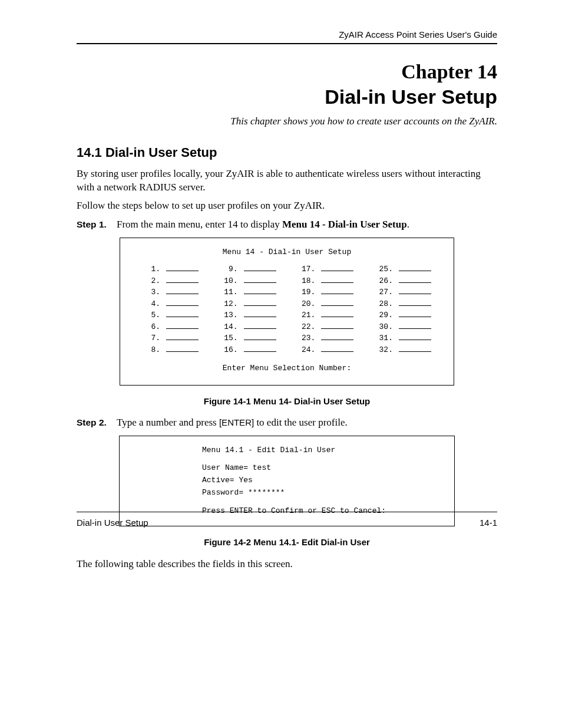 Image resolution: width=562 pixels, height=728 pixels. What do you see at coordinates (287, 512) in the screenshot?
I see `bottom-rule` at bounding box center [287, 512].